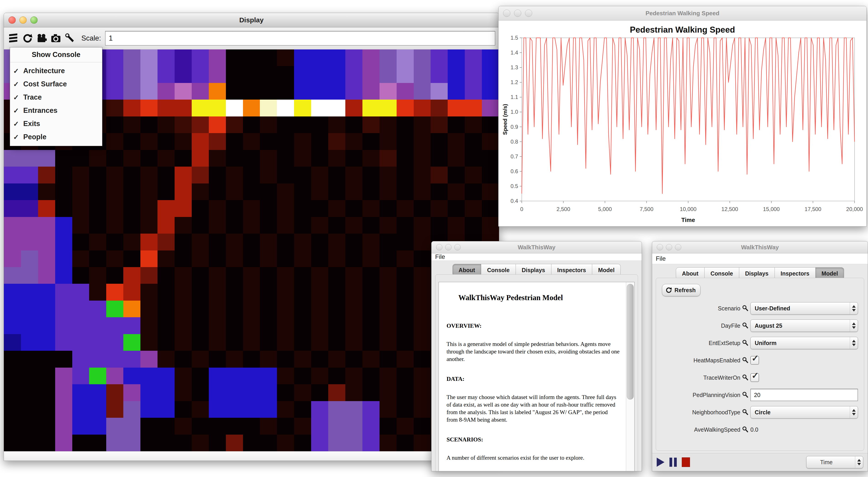  Describe the element at coordinates (56, 38) in the screenshot. I see `snapshot-camera-icon` at that location.